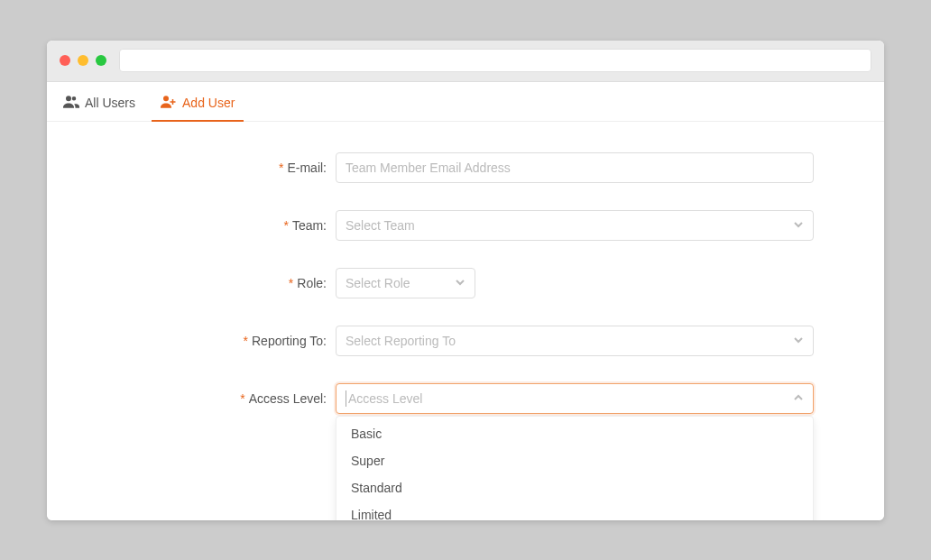 The image size is (931, 560). Describe the element at coordinates (218, 225) in the screenshot. I see `team-label: *Team:` at that location.